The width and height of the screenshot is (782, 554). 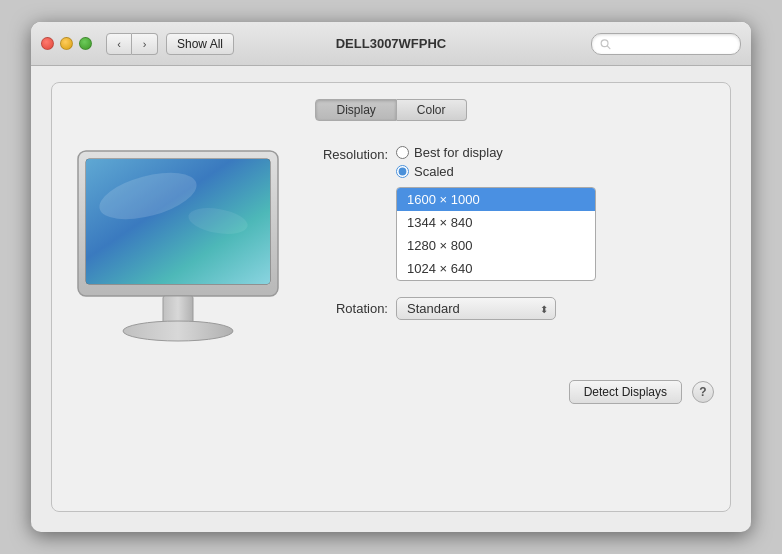 I want to click on best-for-display-option: Best for display, so click(x=496, y=152).